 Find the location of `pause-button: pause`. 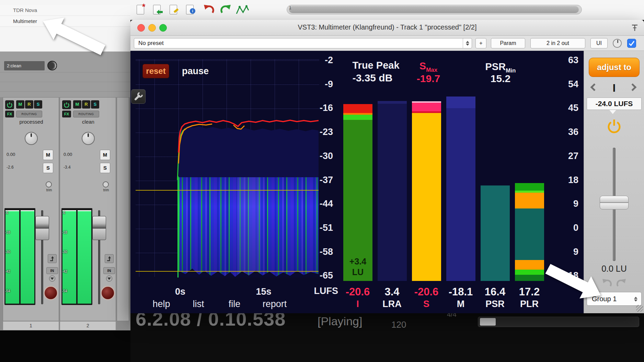

pause-button: pause is located at coordinates (195, 71).